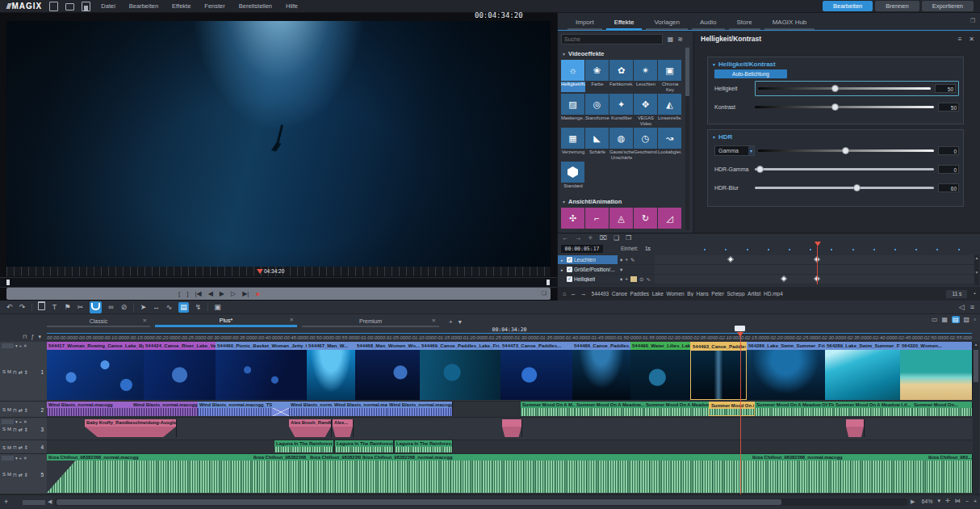 The image size is (980, 509). I want to click on jump-start-button: |◀, so click(198, 294).